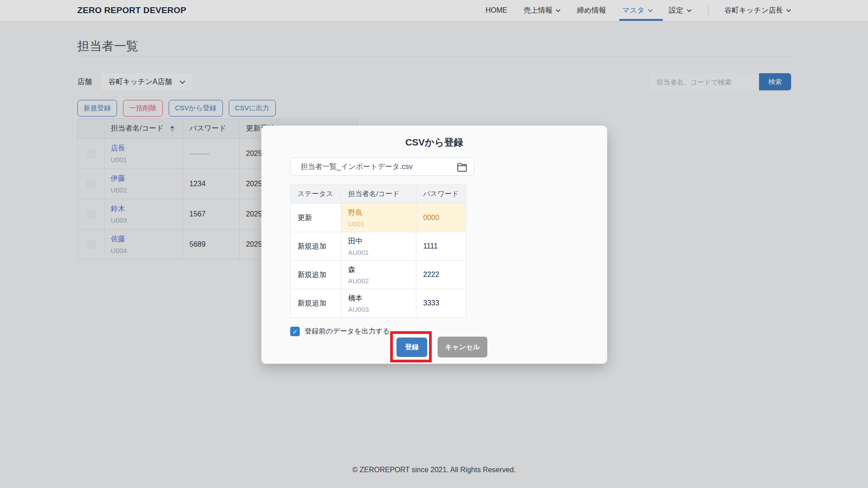  I want to click on csv-status: 更新, so click(316, 218).